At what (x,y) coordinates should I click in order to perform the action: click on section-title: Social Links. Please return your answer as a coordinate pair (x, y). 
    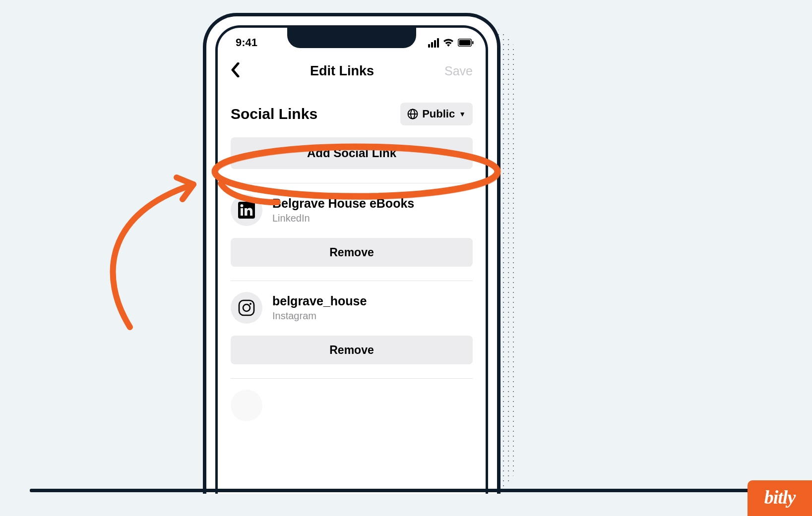
    Looking at the image, I should click on (274, 114).